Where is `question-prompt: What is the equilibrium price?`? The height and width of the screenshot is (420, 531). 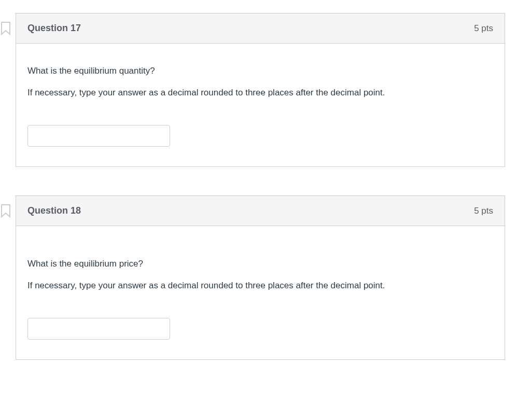 question-prompt: What is the equilibrium price? is located at coordinates (260, 264).